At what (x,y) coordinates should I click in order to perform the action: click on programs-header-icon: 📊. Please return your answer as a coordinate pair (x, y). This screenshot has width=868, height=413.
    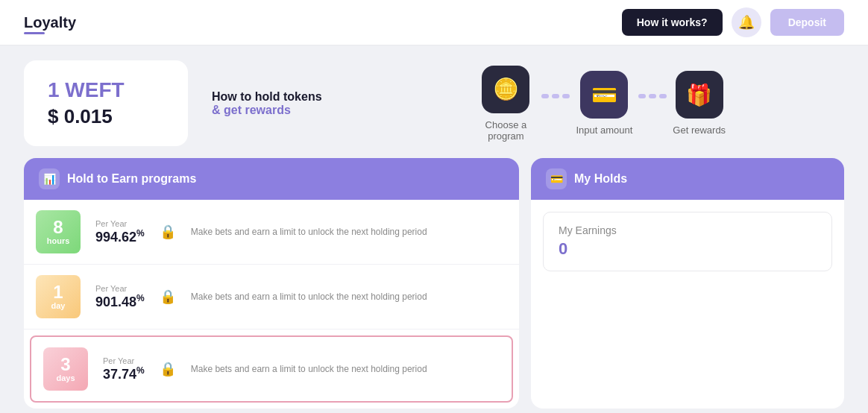
    Looking at the image, I should click on (49, 179).